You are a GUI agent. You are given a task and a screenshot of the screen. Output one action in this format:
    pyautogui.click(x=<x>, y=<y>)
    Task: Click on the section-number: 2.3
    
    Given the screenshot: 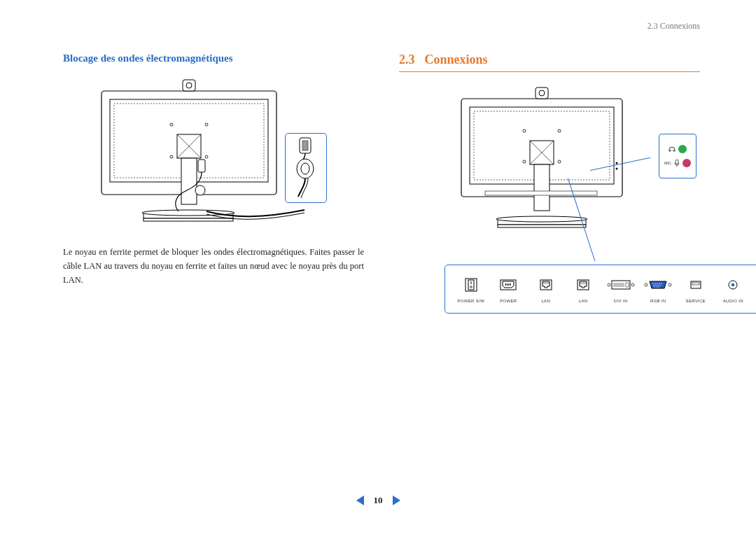 What is the action you would take?
    pyautogui.click(x=407, y=59)
    